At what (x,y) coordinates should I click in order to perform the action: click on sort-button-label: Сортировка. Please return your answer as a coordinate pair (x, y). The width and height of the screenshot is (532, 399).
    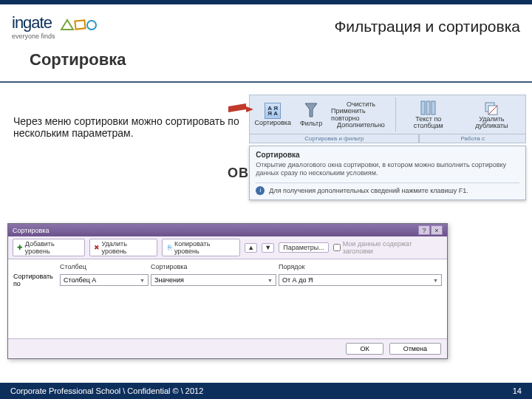
    Looking at the image, I should click on (273, 123).